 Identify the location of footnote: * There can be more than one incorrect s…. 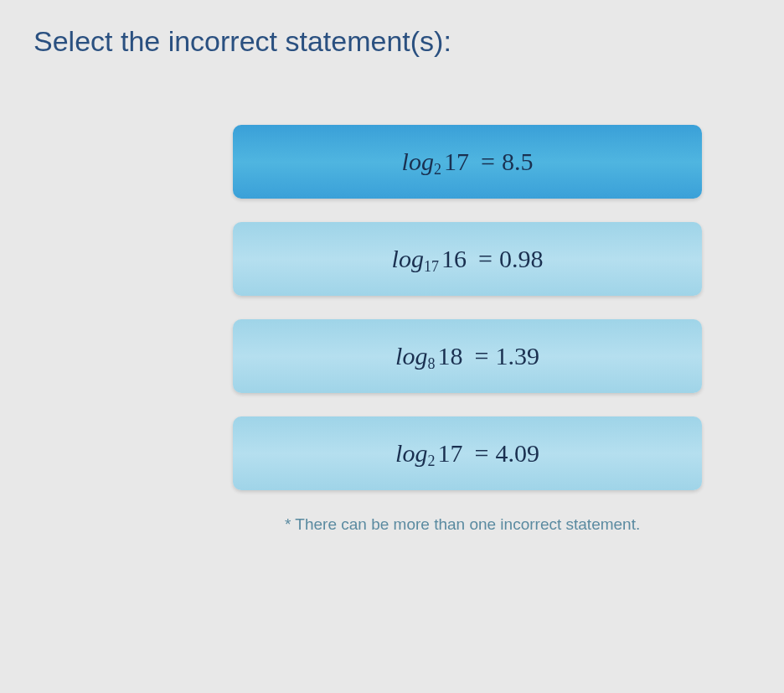
(518, 525).